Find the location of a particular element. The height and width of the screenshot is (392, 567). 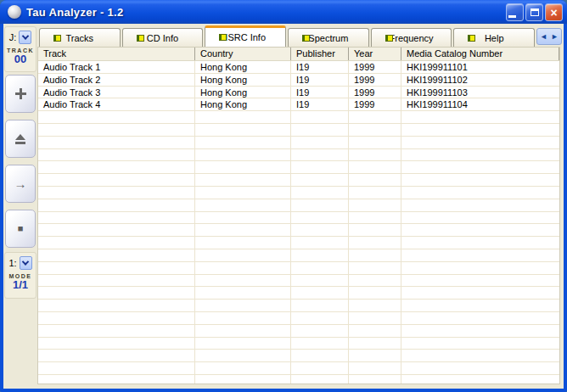

tab-frequency: Frequency is located at coordinates (412, 37).